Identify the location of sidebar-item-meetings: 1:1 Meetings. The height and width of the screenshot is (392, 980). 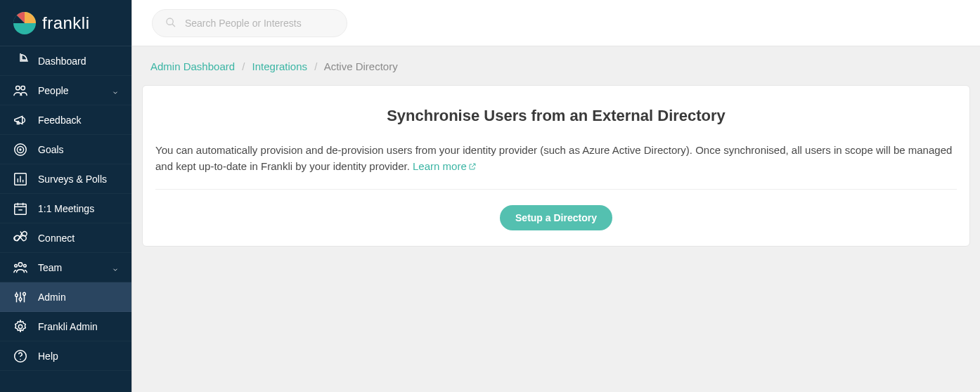
(66, 209).